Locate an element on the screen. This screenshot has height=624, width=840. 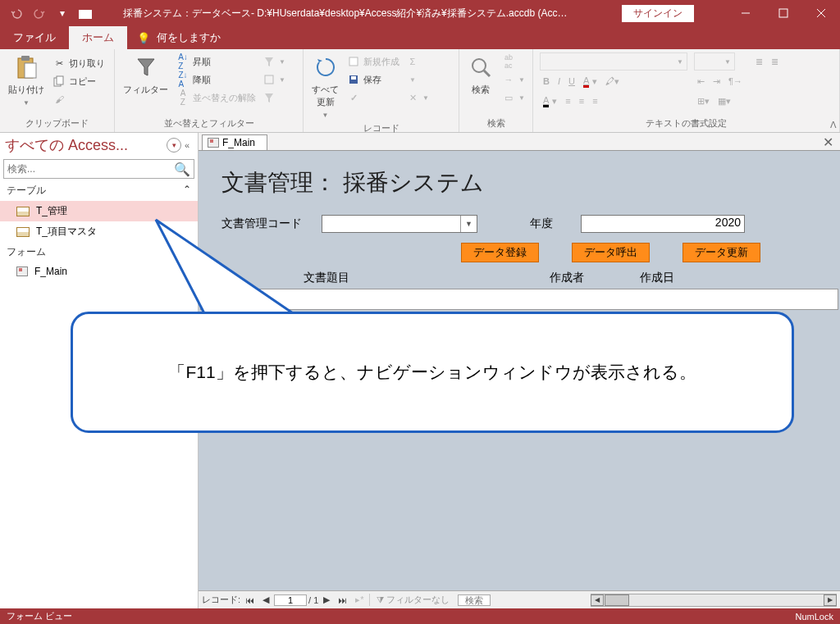
form-icon is located at coordinates (22, 271).